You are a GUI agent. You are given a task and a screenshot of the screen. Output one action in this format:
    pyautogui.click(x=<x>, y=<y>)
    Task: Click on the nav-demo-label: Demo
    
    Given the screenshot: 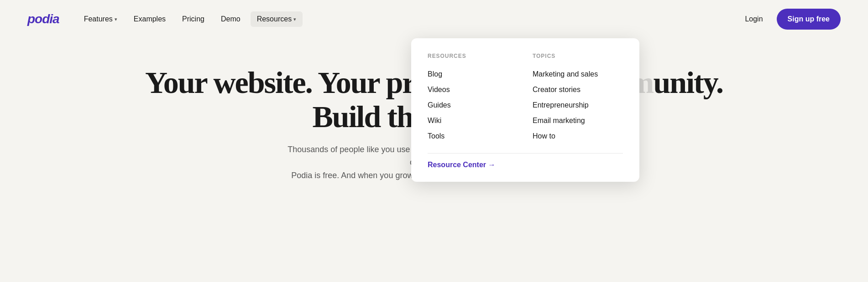 What is the action you would take?
    pyautogui.click(x=231, y=19)
    